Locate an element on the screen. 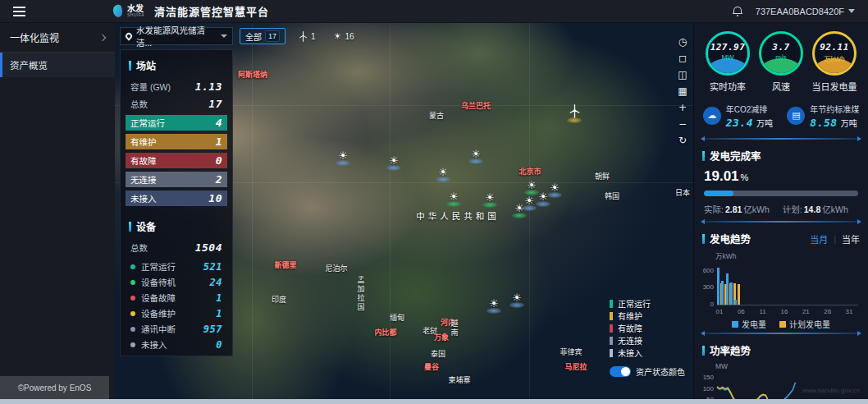 This screenshot has width=868, height=404. wind-turbine-icon is located at coordinates (574, 112).